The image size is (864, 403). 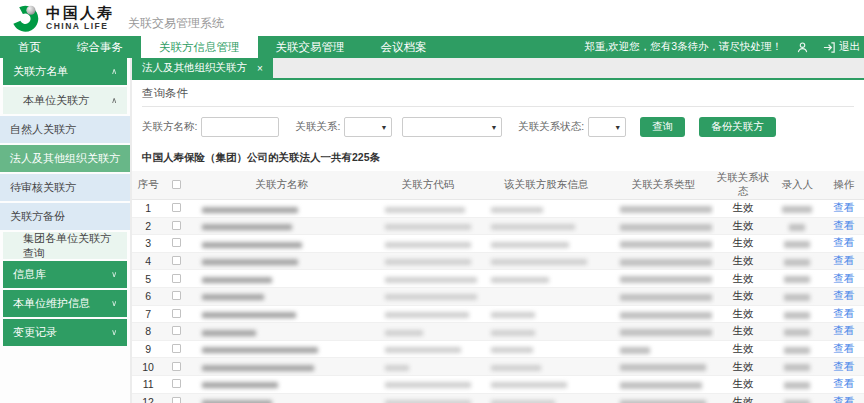 I want to click on backup-related-party-button: 备份关联方, so click(x=738, y=127).